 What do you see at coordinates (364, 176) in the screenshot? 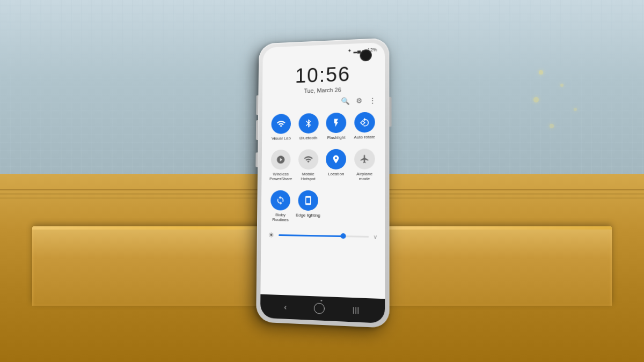
I see `tile-airplane-mode-label: Airplane mode` at bounding box center [364, 176].